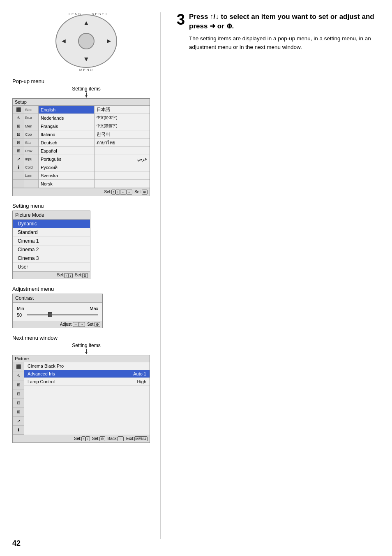 The width and height of the screenshot is (392, 556). Describe the element at coordinates (41, 374) in the screenshot. I see `next-item-advanced-iris-label: Advanced Iris` at that location.